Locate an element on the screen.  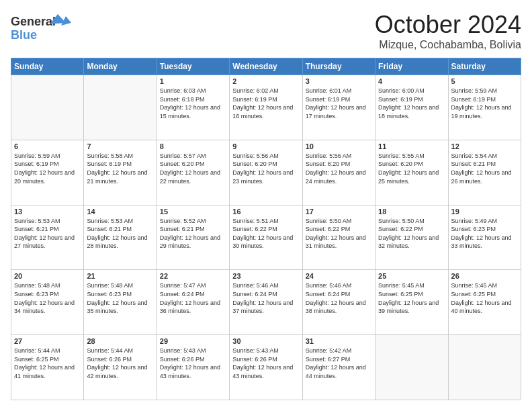
header: General Blue October 2024 Mizque, Cochab… is located at coordinates (266, 31).